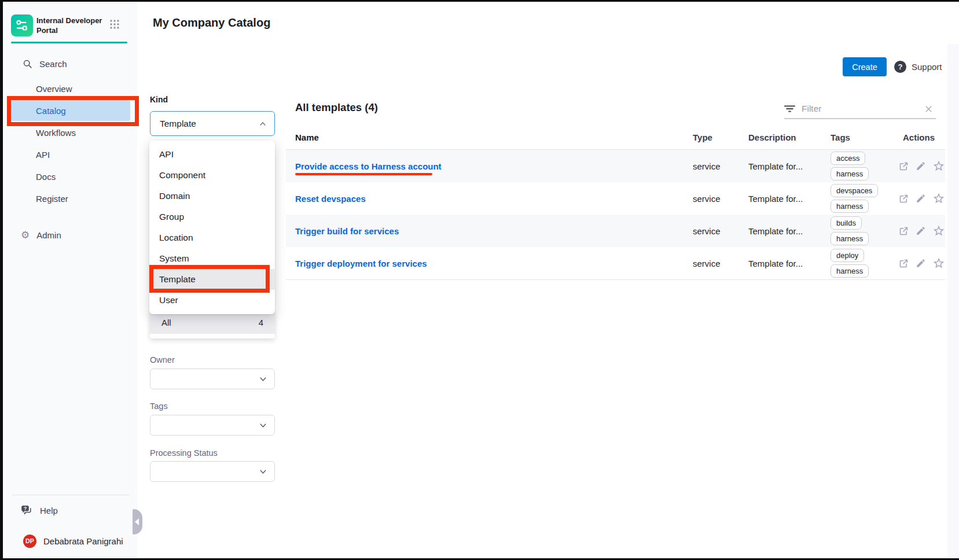  I want to click on table-row: Provide access to Harness account servic…, so click(616, 166).